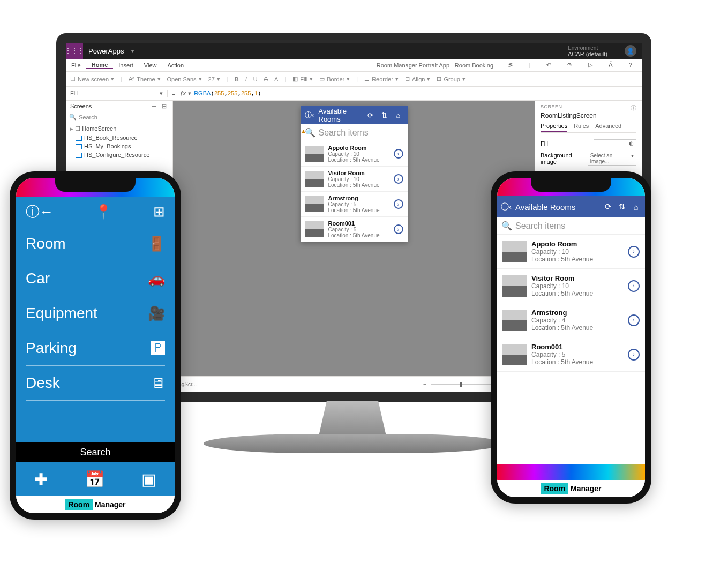 The height and width of the screenshot is (563, 728). What do you see at coordinates (95, 314) in the screenshot?
I see `category-item: Equipment🎥` at bounding box center [95, 314].